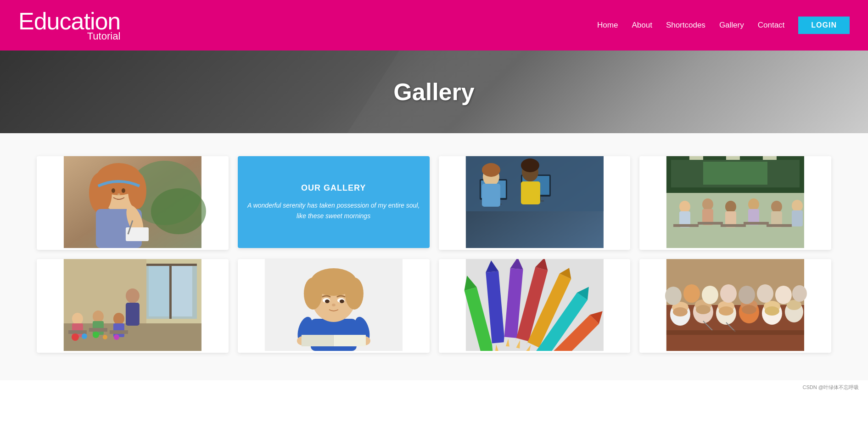 This screenshot has height=446, width=868. Describe the element at coordinates (434, 25) in the screenshot. I see `site-header: Education Tutorial Home About Shortcodes…` at that location.